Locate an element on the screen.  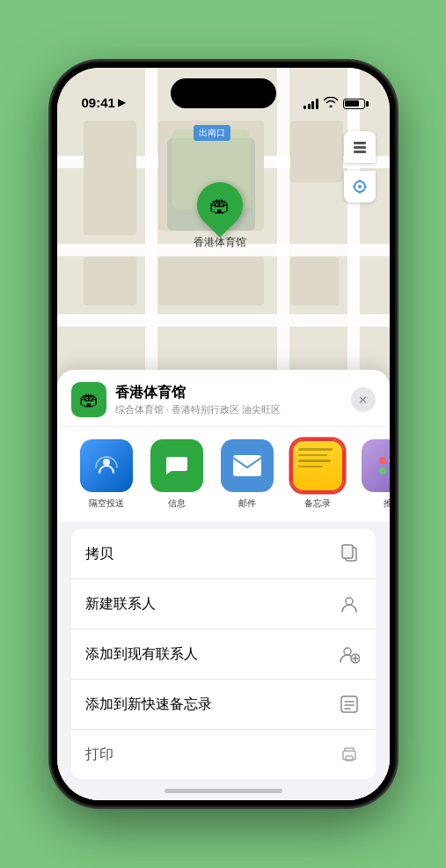
stadium-marker: 🏟 香港体育馆 is located at coordinates (220, 217).